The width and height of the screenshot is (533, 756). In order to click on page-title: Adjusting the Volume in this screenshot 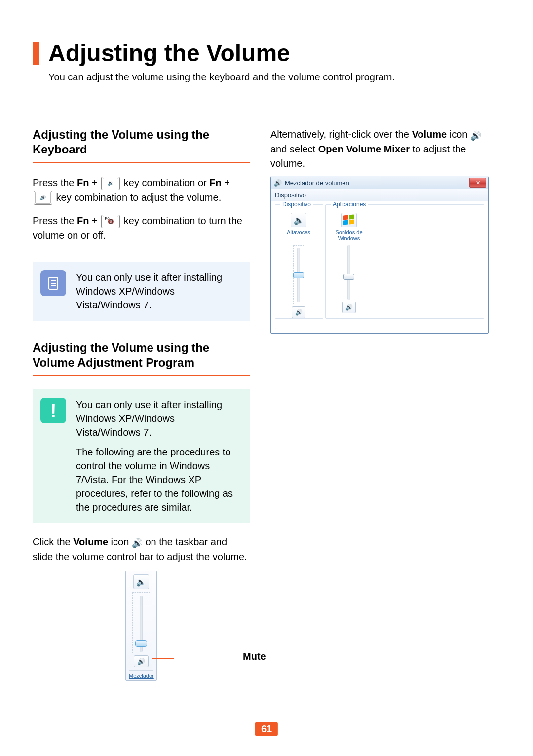, I will do `click(169, 53)`.